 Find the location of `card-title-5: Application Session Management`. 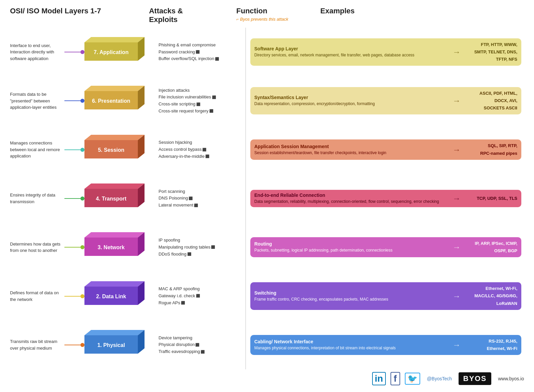

card-title-5: Application Session Management is located at coordinates (352, 146).